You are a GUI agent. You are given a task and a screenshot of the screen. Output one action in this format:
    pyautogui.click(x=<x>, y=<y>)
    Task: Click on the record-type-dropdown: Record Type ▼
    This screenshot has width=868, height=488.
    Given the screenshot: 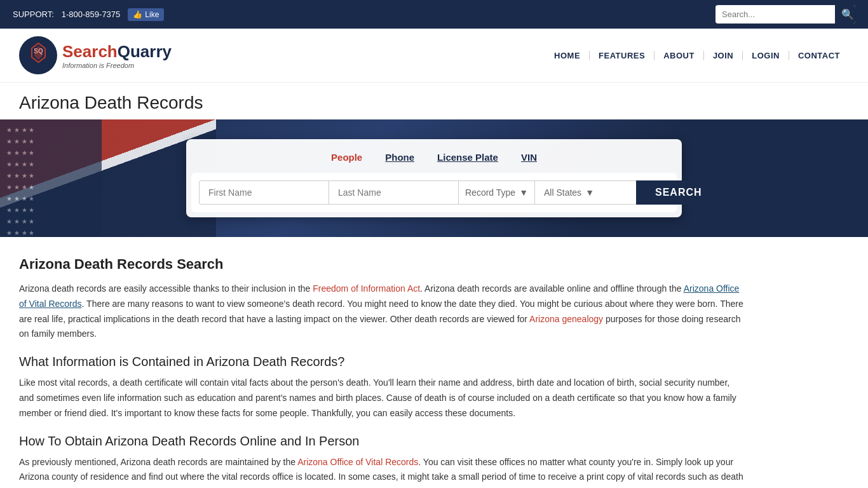 What is the action you would take?
    pyautogui.click(x=496, y=193)
    